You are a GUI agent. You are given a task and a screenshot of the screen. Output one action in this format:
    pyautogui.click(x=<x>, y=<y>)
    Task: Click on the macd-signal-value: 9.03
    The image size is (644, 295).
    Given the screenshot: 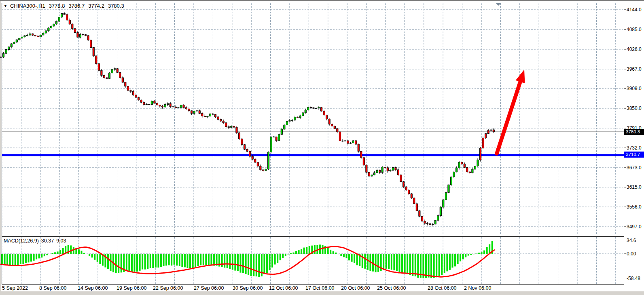 What is the action you would take?
    pyautogui.click(x=61, y=241)
    